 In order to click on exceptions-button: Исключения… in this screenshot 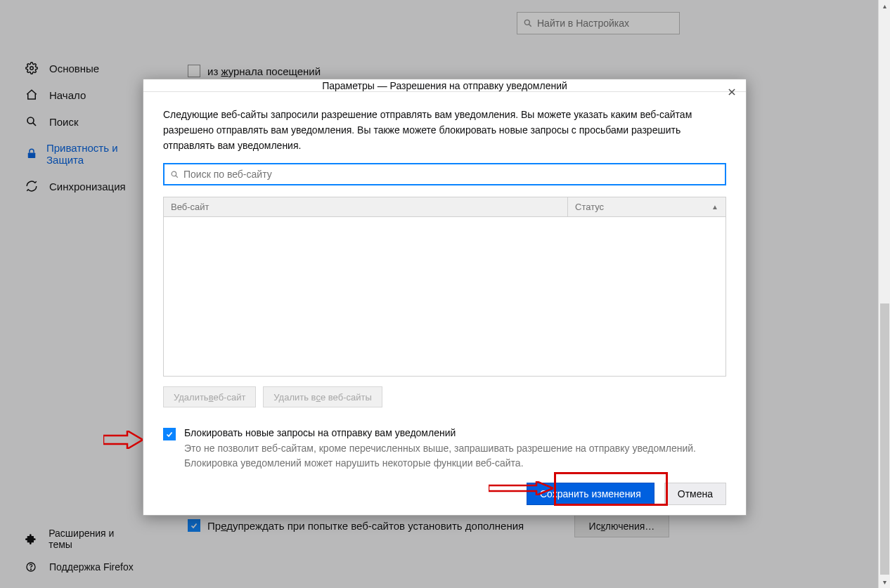, I will do `click(621, 526)`.